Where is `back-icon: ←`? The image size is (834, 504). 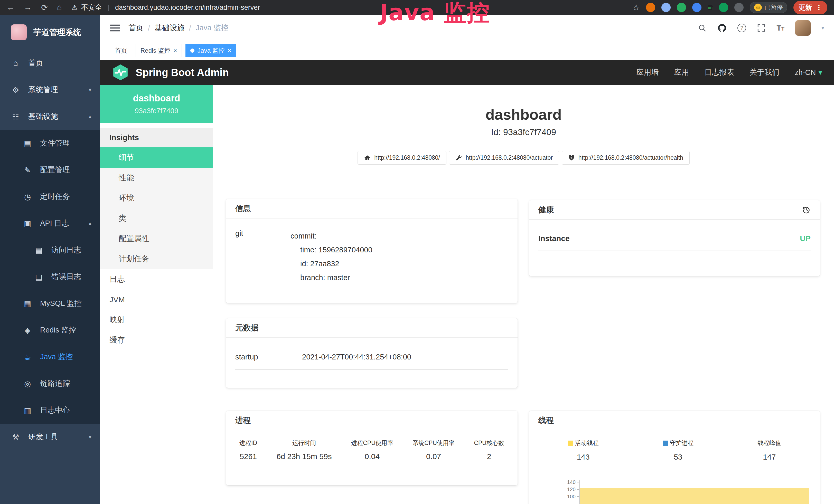 back-icon: ← is located at coordinates (11, 7).